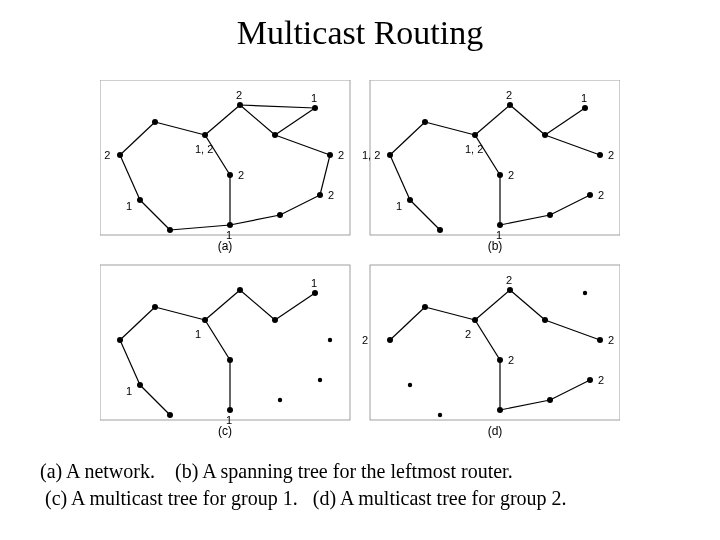 Image resolution: width=720 pixels, height=540 pixels. I want to click on panel-b: 1, 21, 22121212(b), so click(491, 166).